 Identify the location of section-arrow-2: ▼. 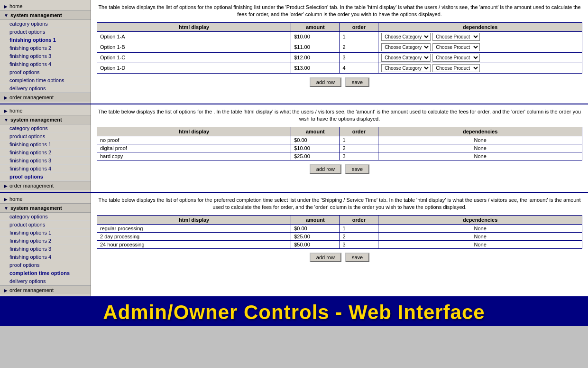
(6, 120).